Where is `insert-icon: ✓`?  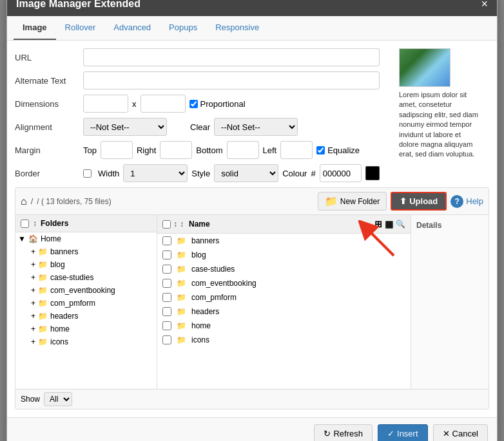
insert-icon: ✓ is located at coordinates (391, 434).